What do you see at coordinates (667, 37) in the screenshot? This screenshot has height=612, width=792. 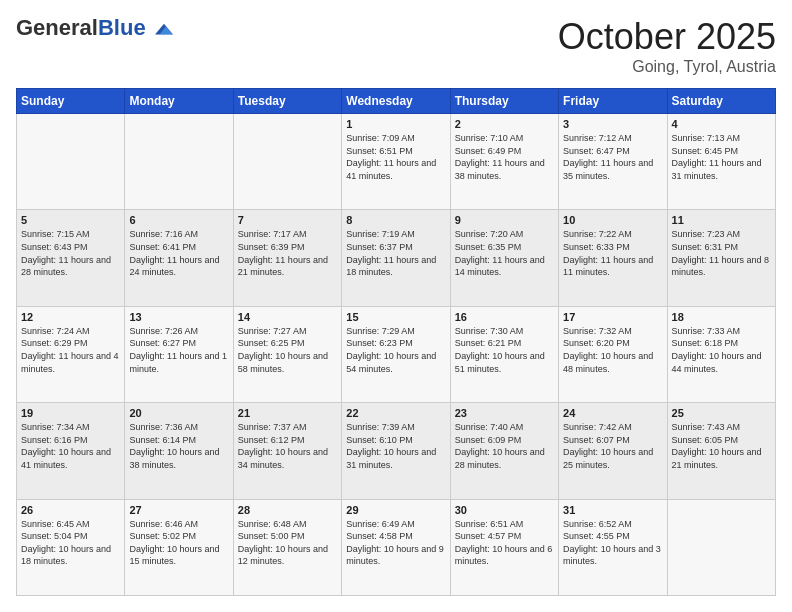 I see `month-title: October 2025` at bounding box center [667, 37].